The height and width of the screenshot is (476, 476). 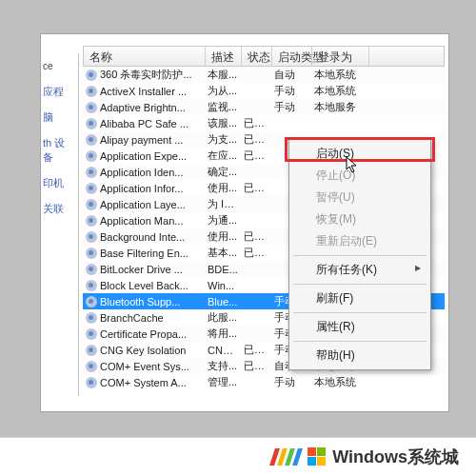 I want to click on service-desc: 该服..., so click(x=223, y=124).